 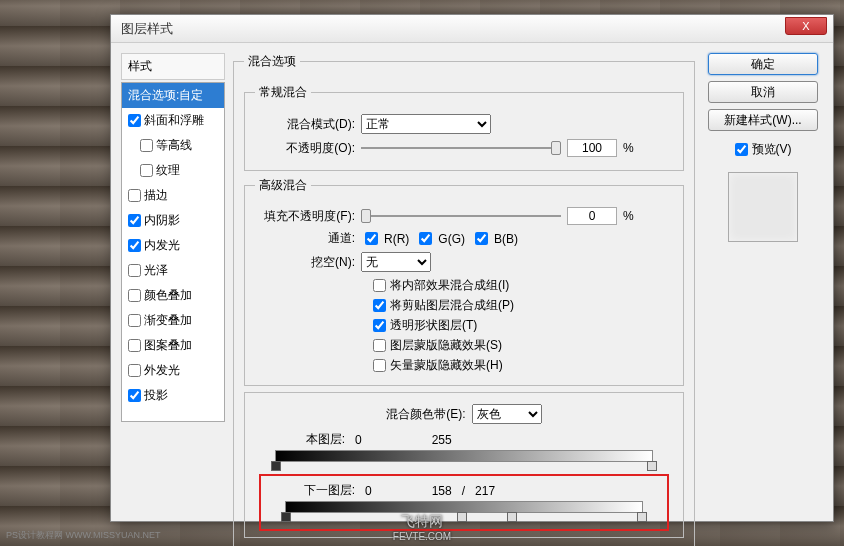 I want to click on blend-mode-select: 正常, so click(x=426, y=124).